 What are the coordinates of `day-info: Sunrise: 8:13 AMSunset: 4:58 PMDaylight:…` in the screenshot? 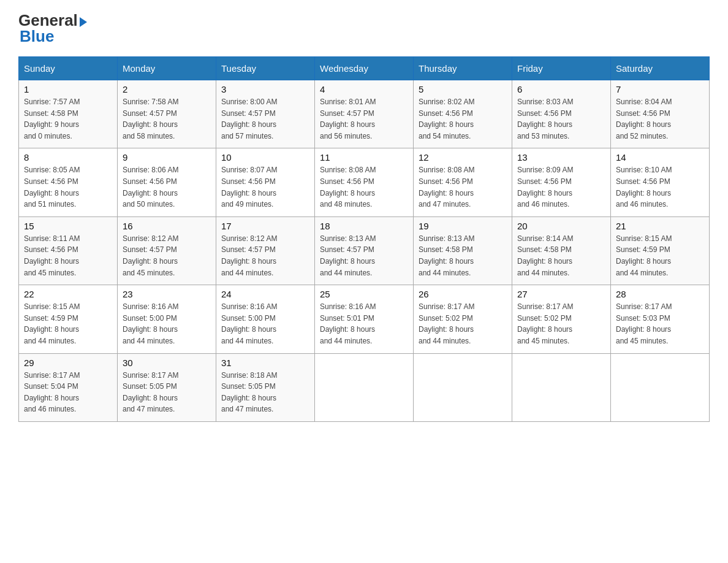 It's located at (463, 256).